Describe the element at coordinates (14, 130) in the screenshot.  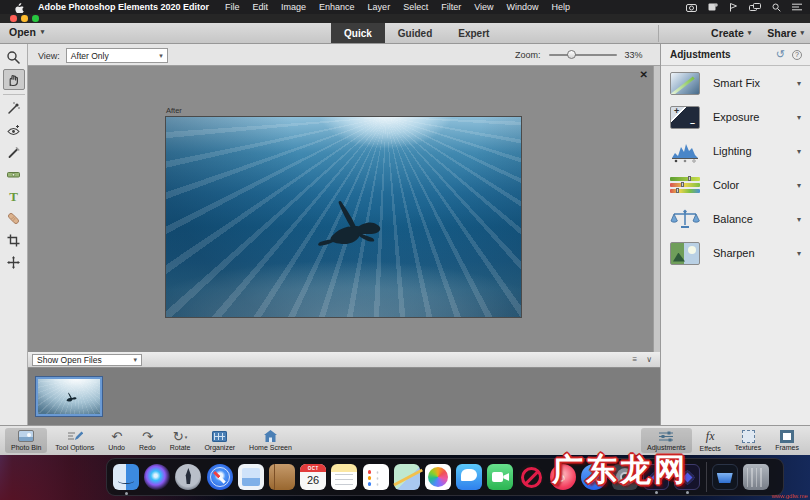
I see `red-eye-tool-icon` at that location.